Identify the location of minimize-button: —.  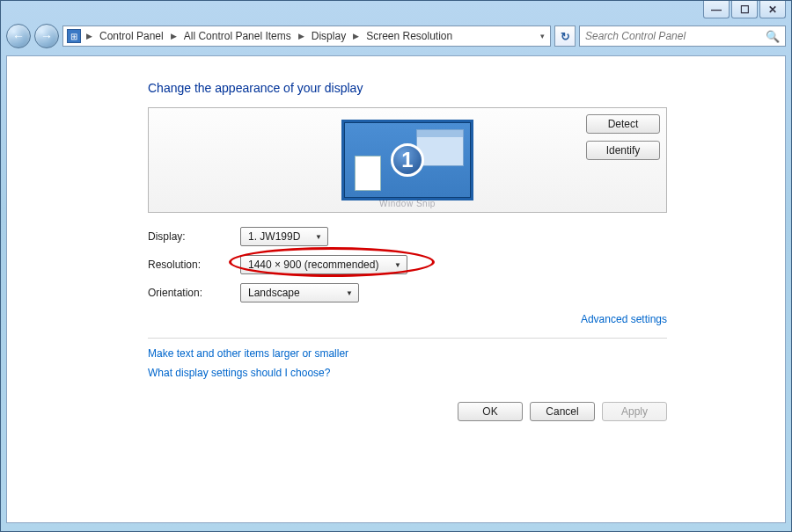
(716, 10).